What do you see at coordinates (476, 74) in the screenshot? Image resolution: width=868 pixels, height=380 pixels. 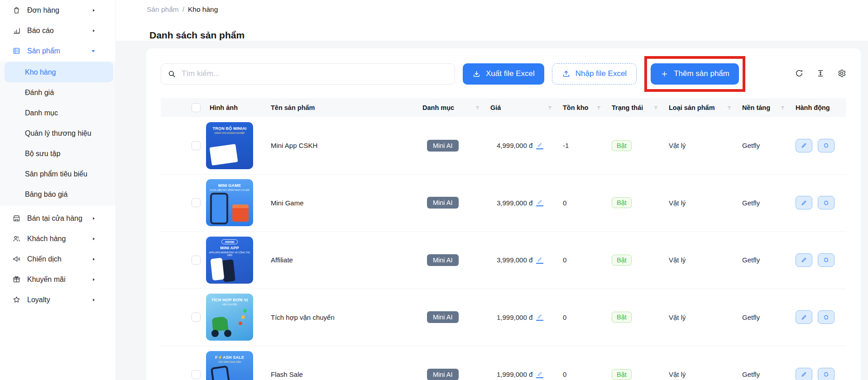 I see `download-icon` at bounding box center [476, 74].